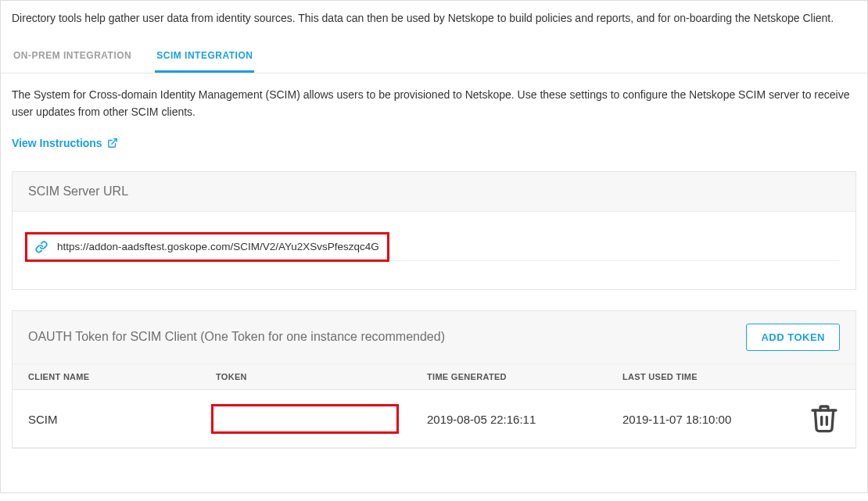 The image size is (868, 501). Describe the element at coordinates (716, 377) in the screenshot. I see `col-last-used: LAST USED TIME` at that location.